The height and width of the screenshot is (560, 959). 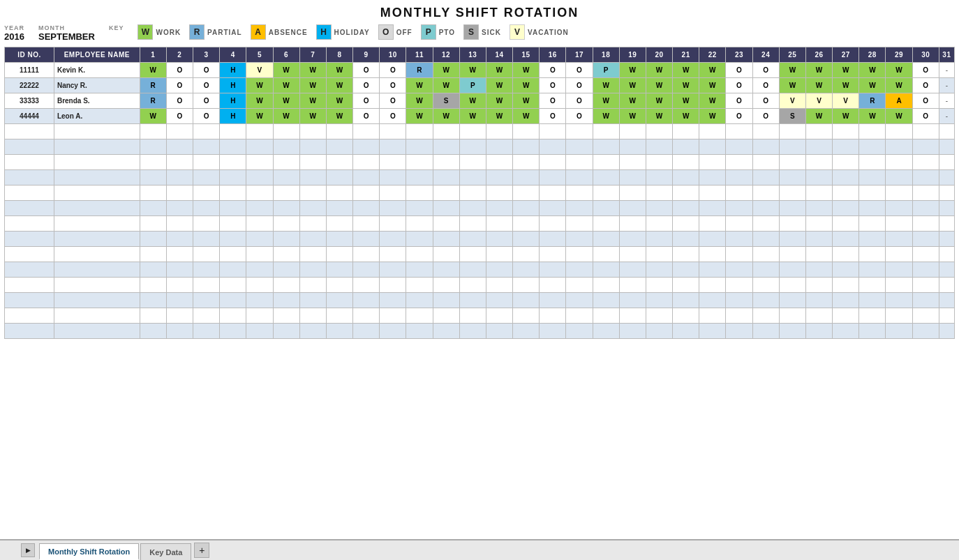 I want to click on header-day-5: 5, so click(x=260, y=55).